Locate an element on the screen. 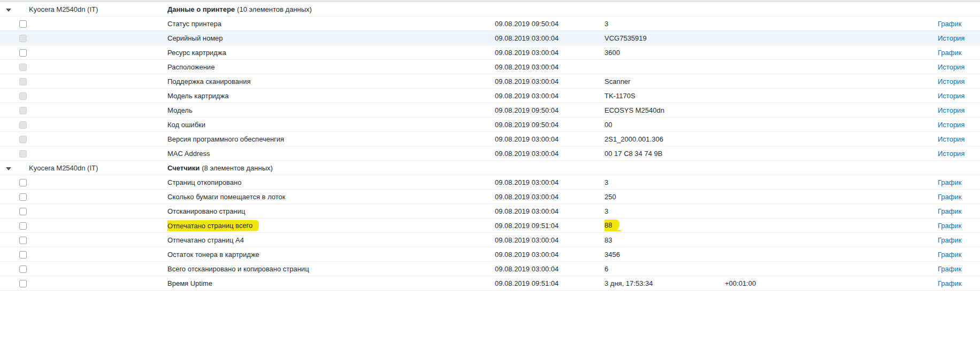 This screenshot has width=980, height=344. item-last-value: 00 is located at coordinates (608, 125).